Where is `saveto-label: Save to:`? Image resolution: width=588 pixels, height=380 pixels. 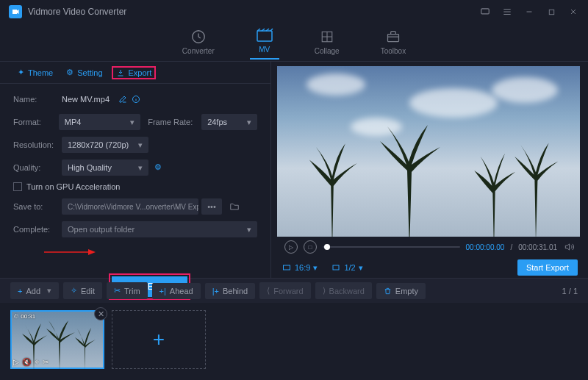 saveto-label: Save to: is located at coordinates (37, 207).